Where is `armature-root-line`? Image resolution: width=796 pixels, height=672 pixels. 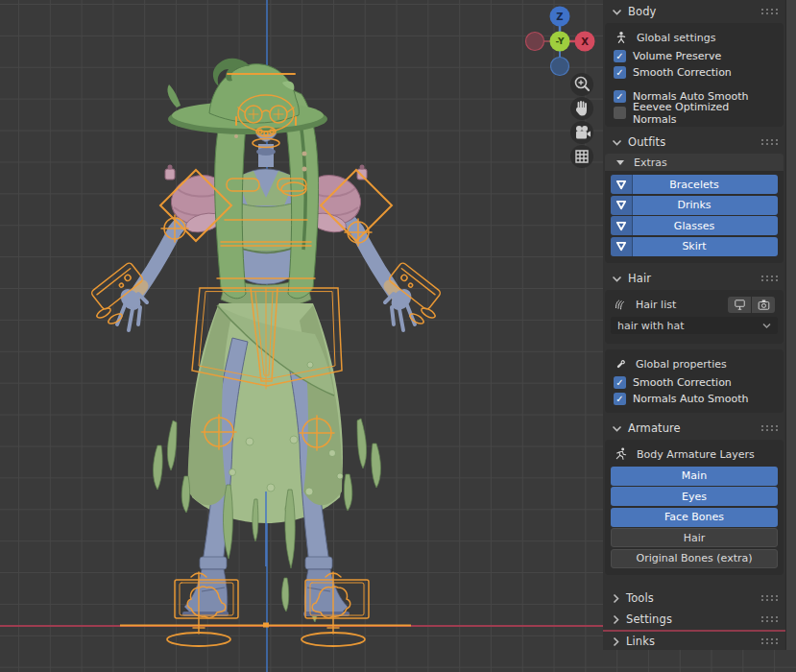 armature-root-line is located at coordinates (265, 626).